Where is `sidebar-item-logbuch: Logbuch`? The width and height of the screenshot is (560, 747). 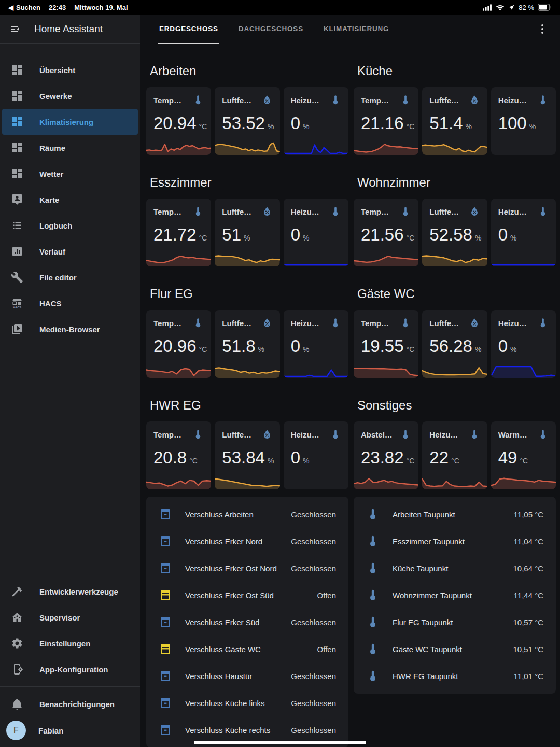 sidebar-item-logbuch: Logbuch is located at coordinates (70, 225).